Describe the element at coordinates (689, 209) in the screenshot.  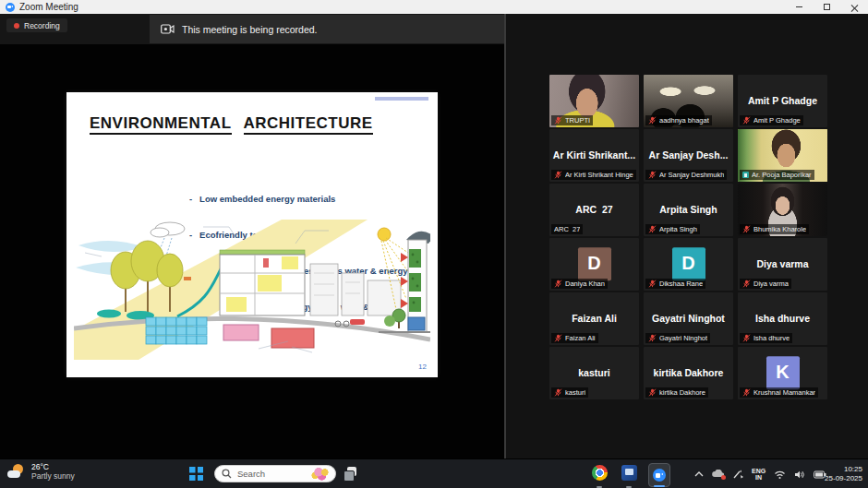
I see `tile-display-name: Arpita Singh` at that location.